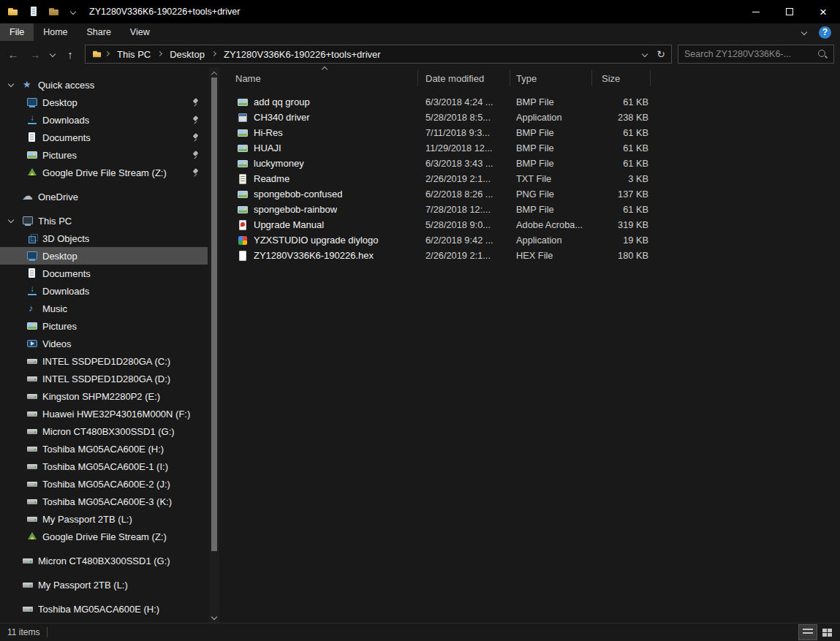 This screenshot has width=840, height=641. Describe the element at coordinates (464, 78) in the screenshot. I see `column-header-date-modified: Date modified` at that location.